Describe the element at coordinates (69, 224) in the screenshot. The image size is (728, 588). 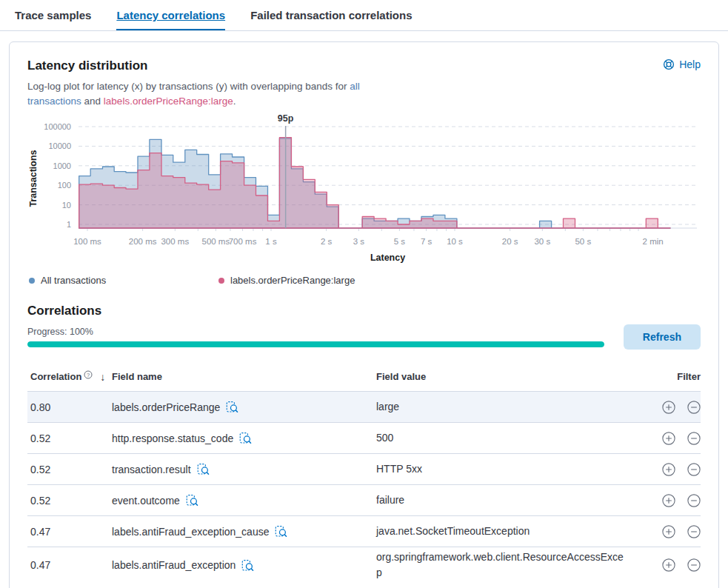
I see `svg-text: 1` at that location.